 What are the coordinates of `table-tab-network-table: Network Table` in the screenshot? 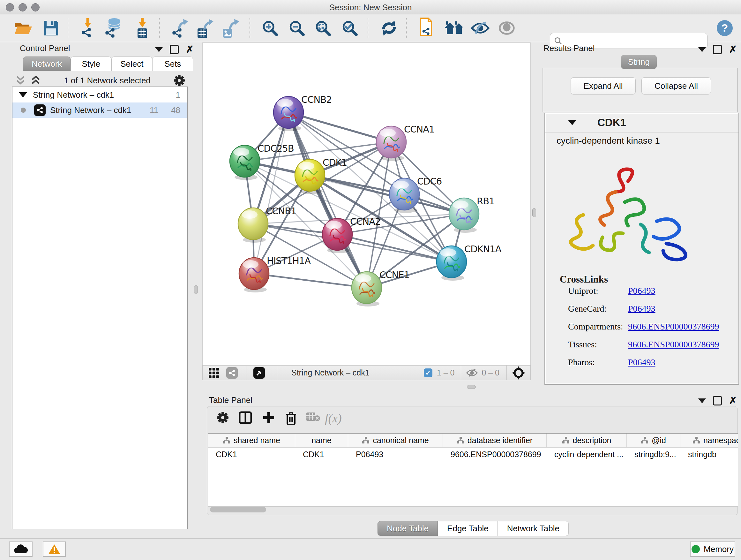 It's located at (533, 528).